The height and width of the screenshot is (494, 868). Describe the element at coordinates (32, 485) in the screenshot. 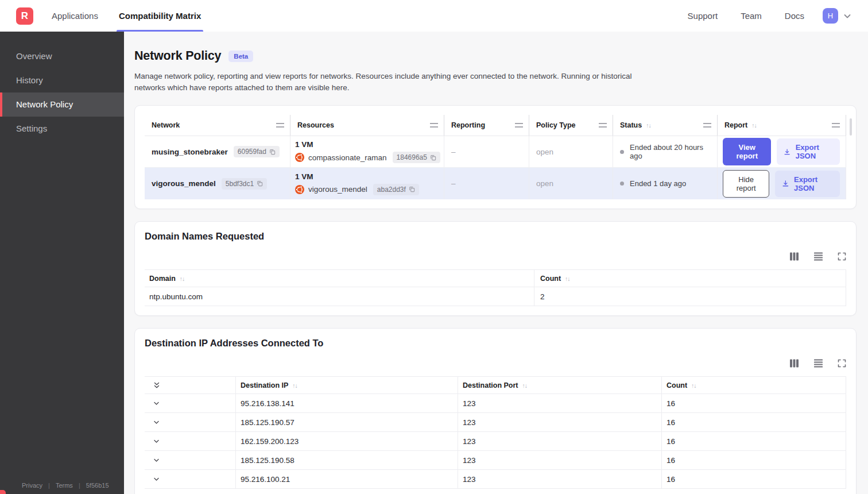

I see `privacy-link: Privacy` at that location.